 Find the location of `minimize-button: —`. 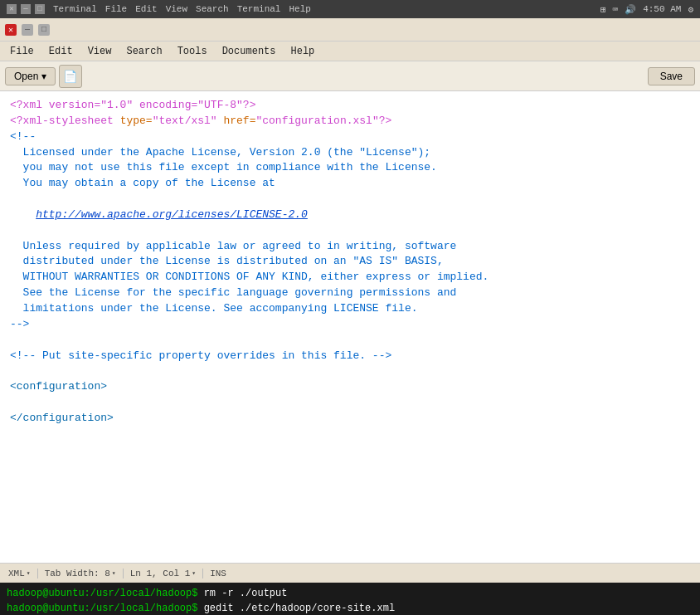

minimize-button: — is located at coordinates (27, 30).